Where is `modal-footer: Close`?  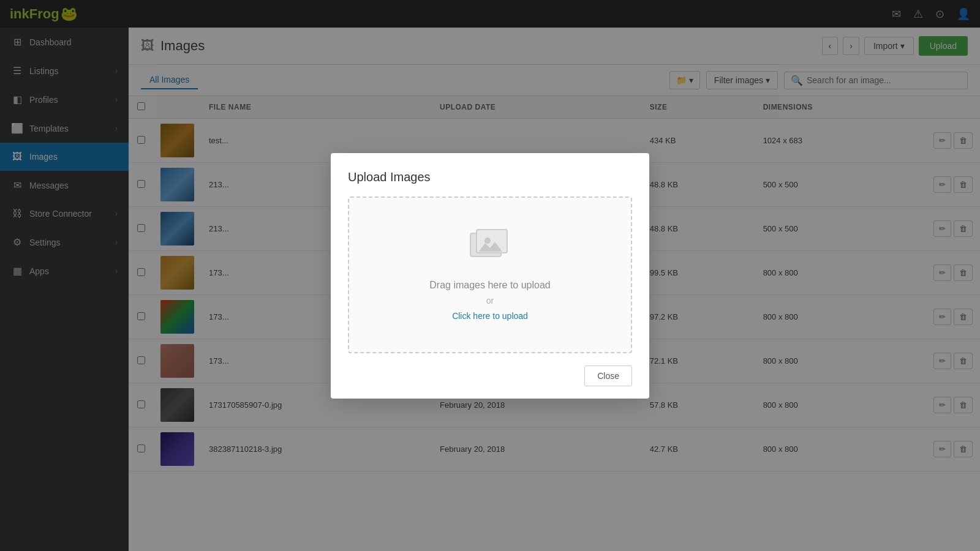
modal-footer: Close is located at coordinates (490, 376).